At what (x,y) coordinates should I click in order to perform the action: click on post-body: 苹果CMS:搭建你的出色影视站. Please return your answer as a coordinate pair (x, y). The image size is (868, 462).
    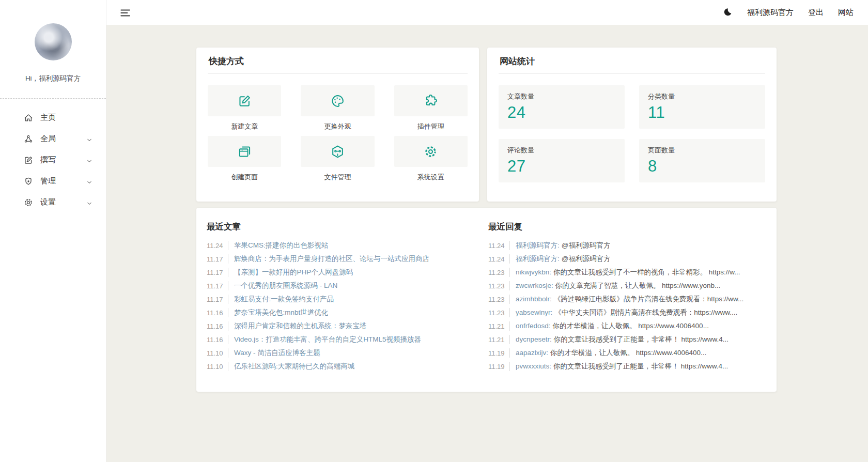
    Looking at the image, I should click on (278, 245).